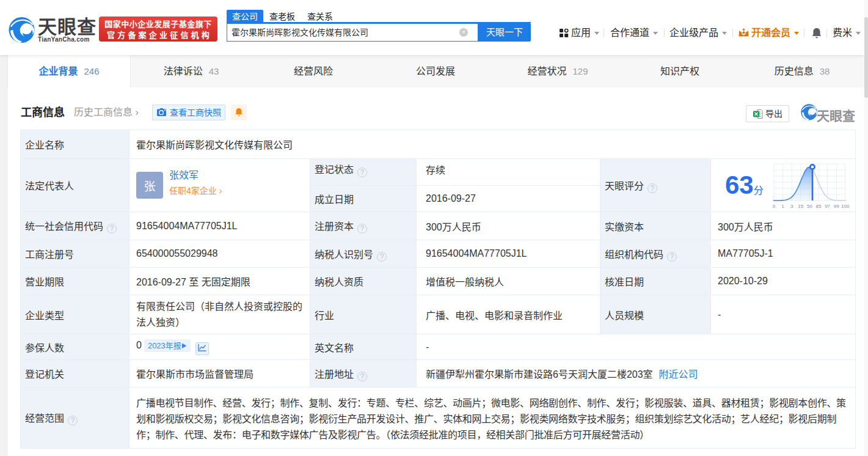  Describe the element at coordinates (836, 206) in the screenshot. I see `svg-text: 99` at that location.